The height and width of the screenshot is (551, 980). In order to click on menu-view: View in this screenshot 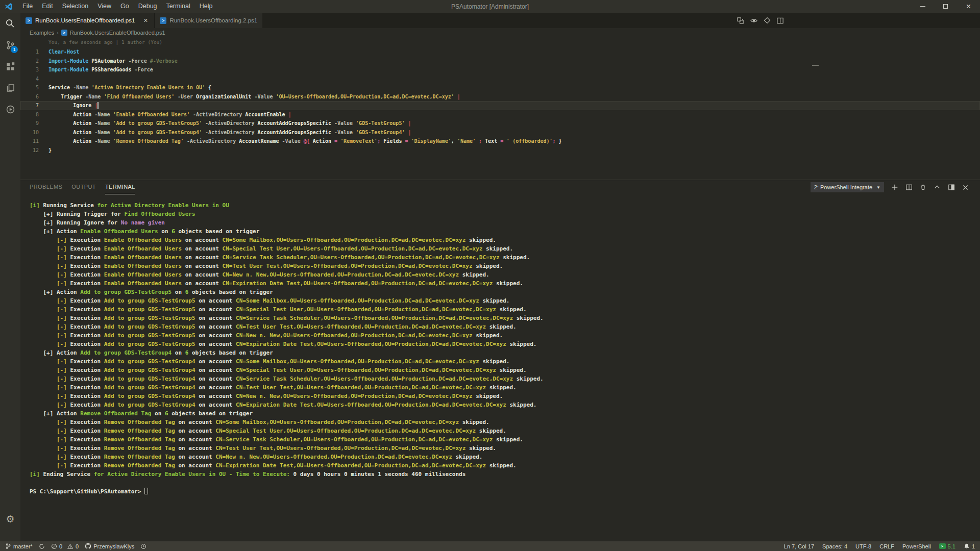, I will do `click(104, 6)`.